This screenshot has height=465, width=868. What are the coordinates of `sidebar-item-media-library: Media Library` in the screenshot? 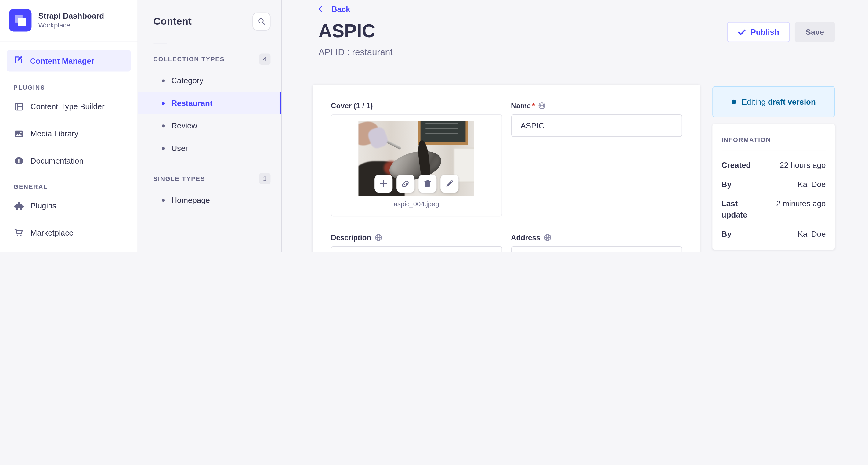 It's located at (69, 133).